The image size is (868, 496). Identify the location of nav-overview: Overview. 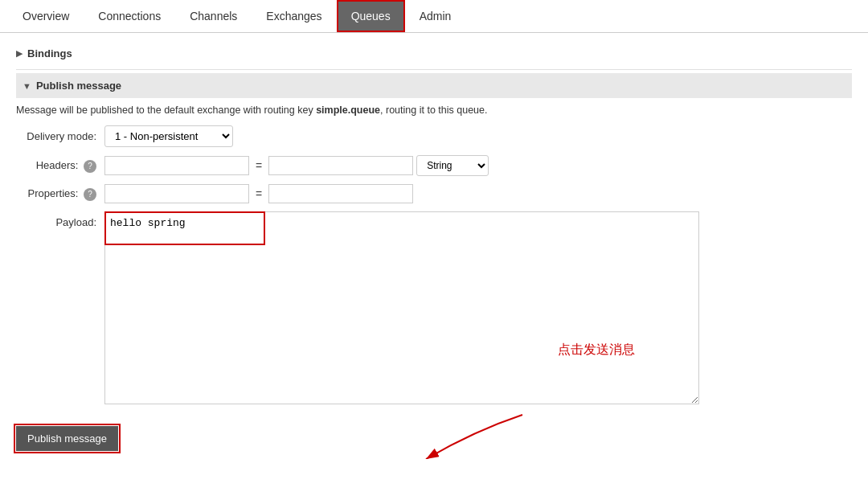
(46, 16).